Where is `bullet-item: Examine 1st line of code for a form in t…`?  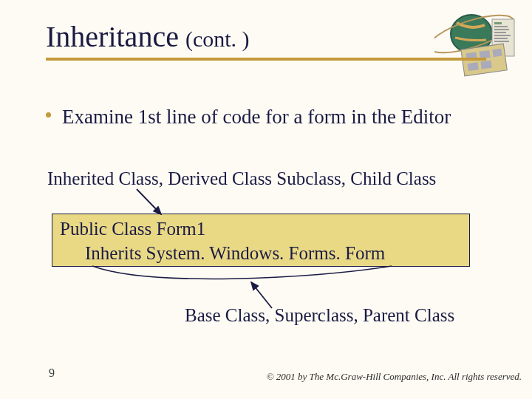
bullet-item: Examine 1st line of code for a form in t… is located at coordinates (275, 117).